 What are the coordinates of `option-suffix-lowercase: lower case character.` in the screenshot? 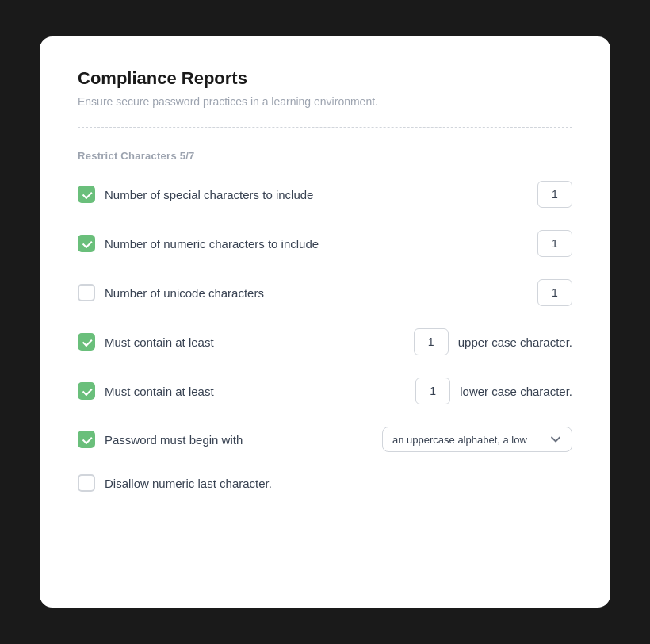 It's located at (516, 392).